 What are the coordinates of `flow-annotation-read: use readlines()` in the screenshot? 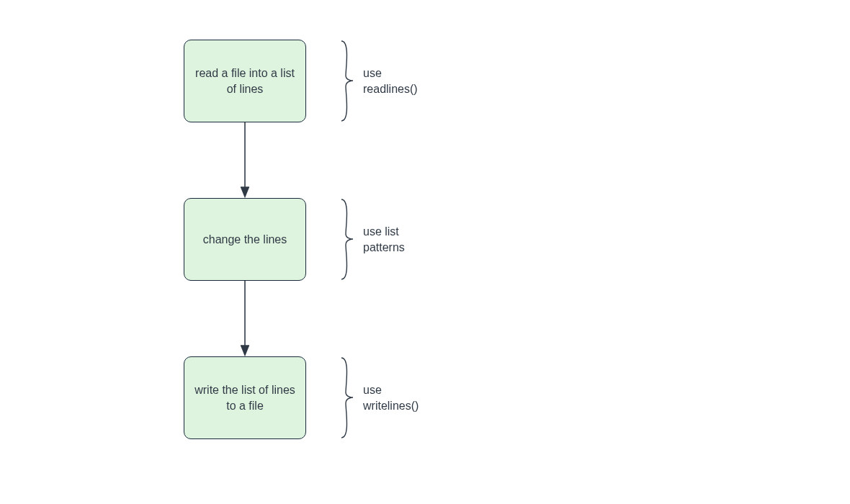 It's located at (378, 81).